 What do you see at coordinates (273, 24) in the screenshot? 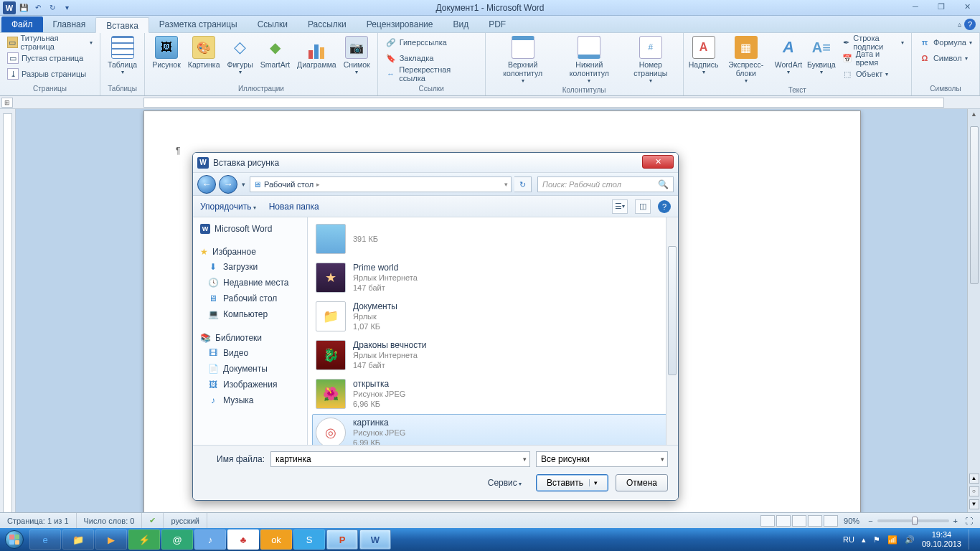
I see `tab-references: Ссылки` at bounding box center [273, 24].